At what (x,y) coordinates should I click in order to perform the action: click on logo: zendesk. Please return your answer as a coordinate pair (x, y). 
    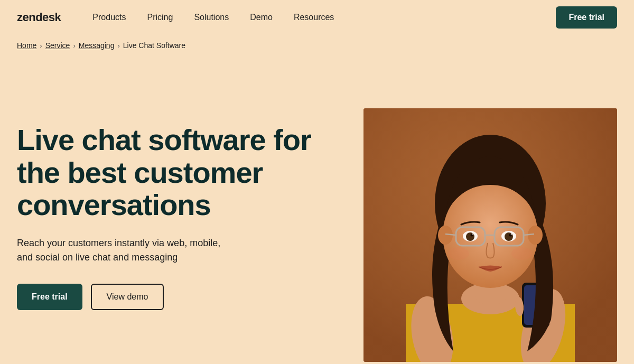
    Looking at the image, I should click on (39, 17).